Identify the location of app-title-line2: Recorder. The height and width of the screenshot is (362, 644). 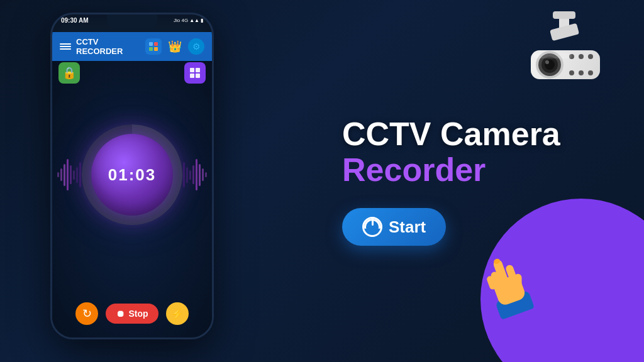
(474, 170).